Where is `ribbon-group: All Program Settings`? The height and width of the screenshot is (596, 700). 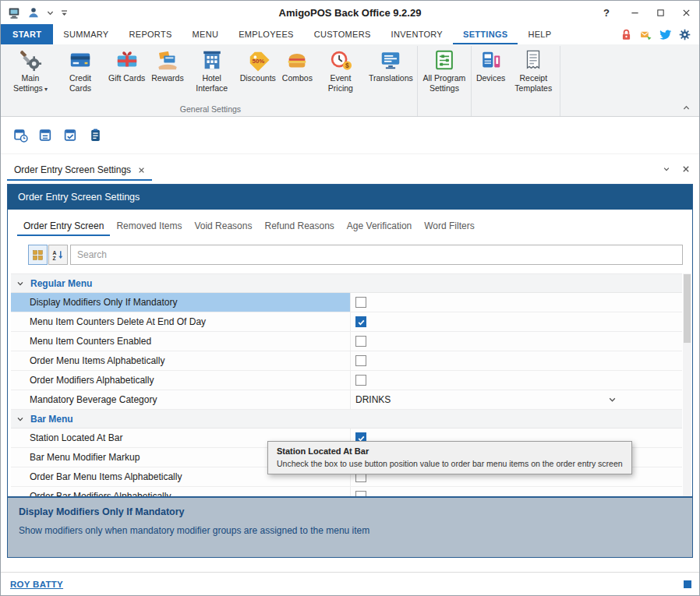 ribbon-group: All Program Settings is located at coordinates (444, 81).